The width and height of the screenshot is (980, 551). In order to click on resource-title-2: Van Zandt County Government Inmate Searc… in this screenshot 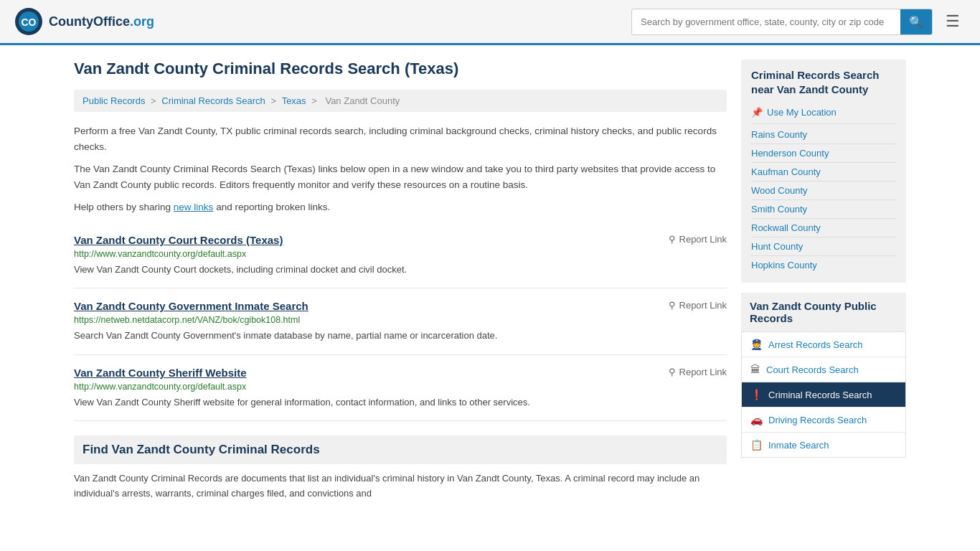, I will do `click(191, 306)`.